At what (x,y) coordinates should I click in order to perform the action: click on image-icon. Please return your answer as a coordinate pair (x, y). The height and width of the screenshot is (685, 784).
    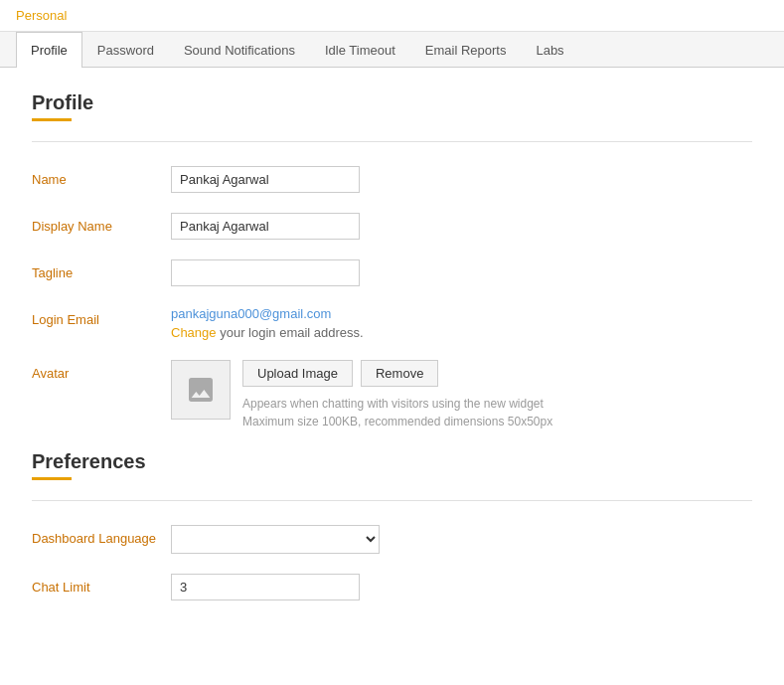
    Looking at the image, I should click on (201, 390).